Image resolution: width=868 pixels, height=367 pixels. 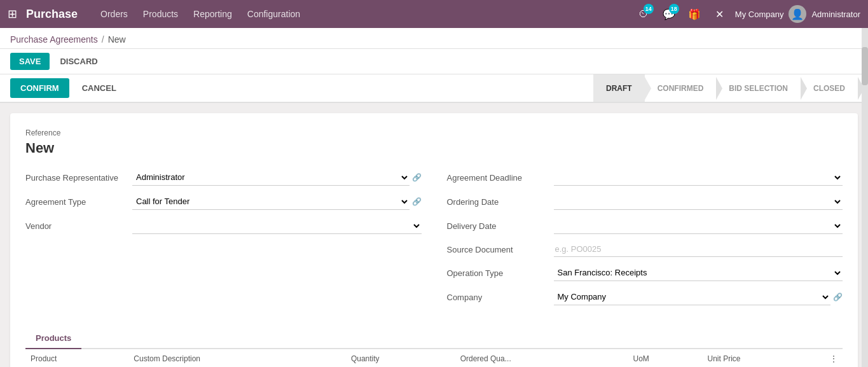 I want to click on operation-type-input: San Francisco: Receipts, so click(x=698, y=273).